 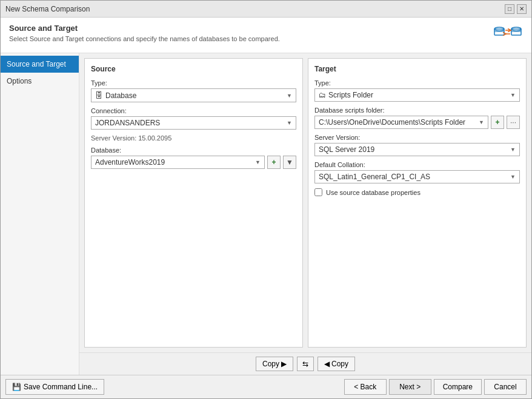 I want to click on target-collation-dropdown: SQL_Latin1_General_CP1_CI_AS ▼, so click(x=417, y=177).